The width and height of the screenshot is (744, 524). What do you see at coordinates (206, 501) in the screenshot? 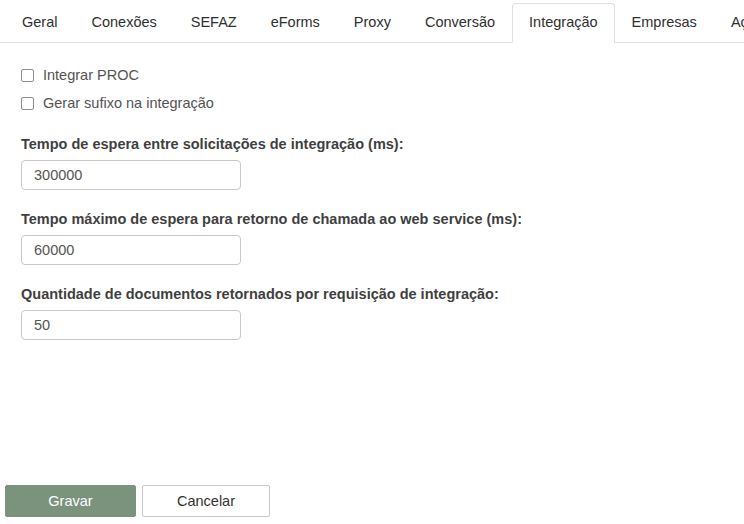
I see `cancelar-button: Cancelar` at bounding box center [206, 501].